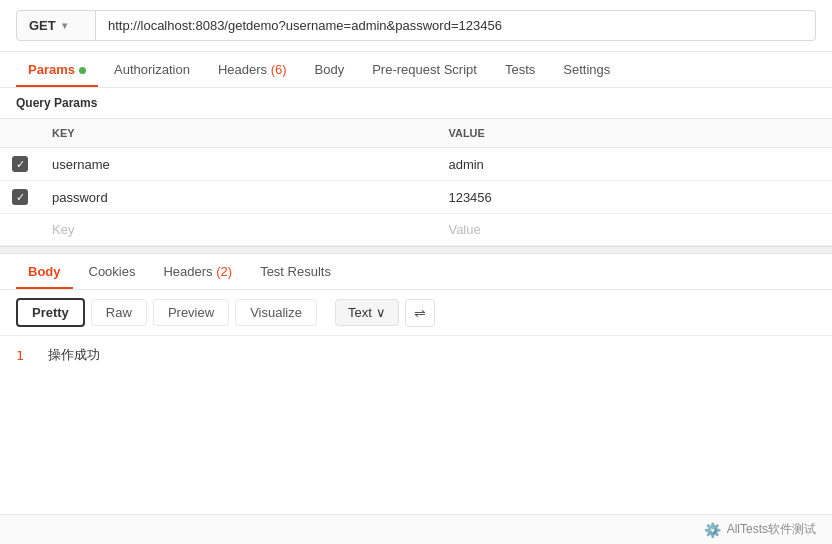 This screenshot has height=544, width=832. Describe the element at coordinates (367, 312) in the screenshot. I see `format-dropdown: Text ∨` at that location.